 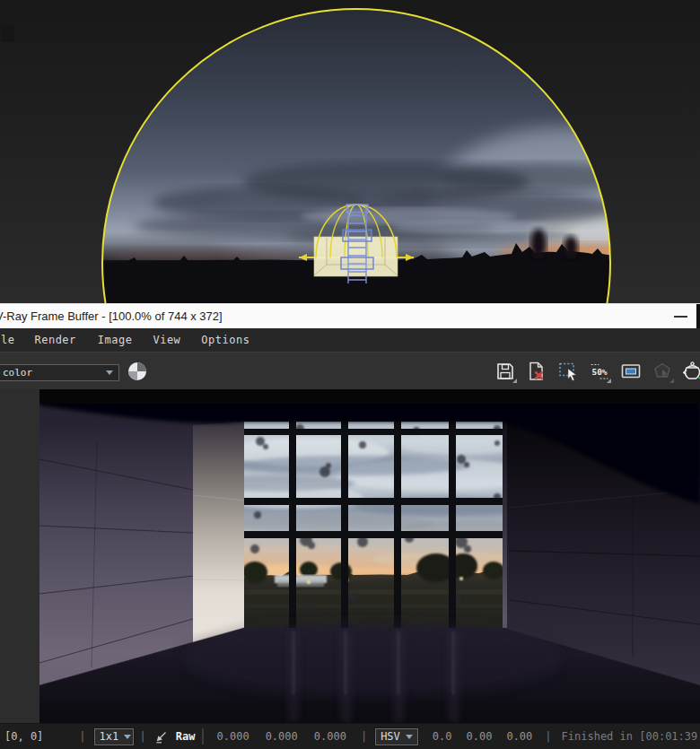 What do you see at coordinates (631, 371) in the screenshot?
I see `display-window-button` at bounding box center [631, 371].